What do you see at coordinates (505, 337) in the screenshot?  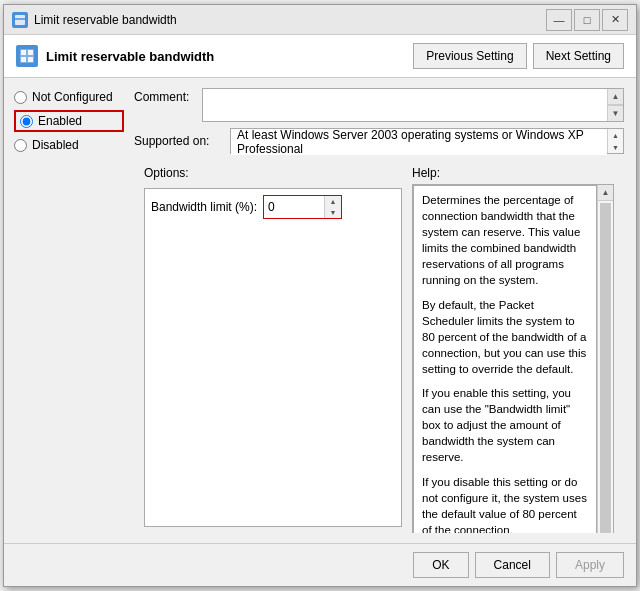 I see `help-para-2: By default, the Packet Scheduler limits …` at bounding box center [505, 337].